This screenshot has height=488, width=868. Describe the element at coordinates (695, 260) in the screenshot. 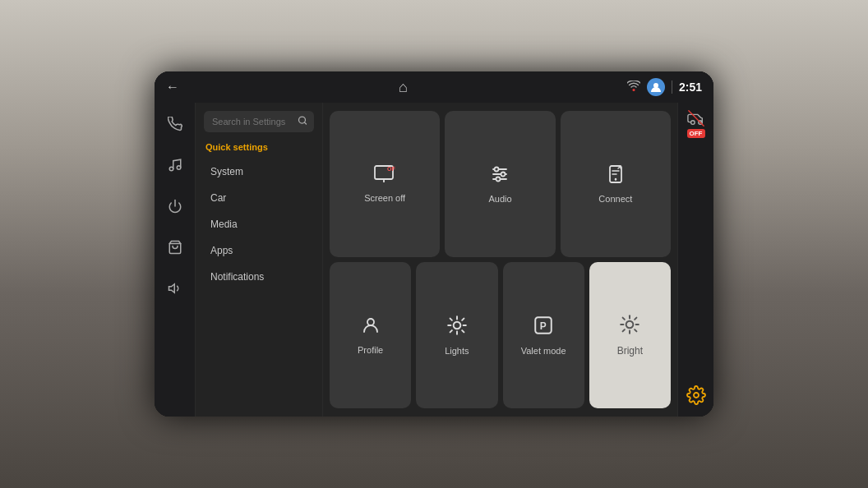

I see `right-sidebar: OFF` at that location.